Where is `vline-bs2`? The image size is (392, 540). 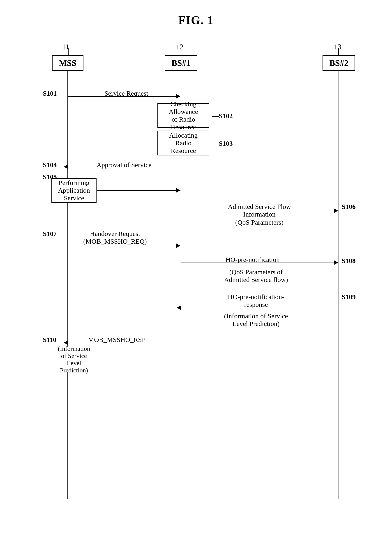 vline-bs2 is located at coordinates (339, 285).